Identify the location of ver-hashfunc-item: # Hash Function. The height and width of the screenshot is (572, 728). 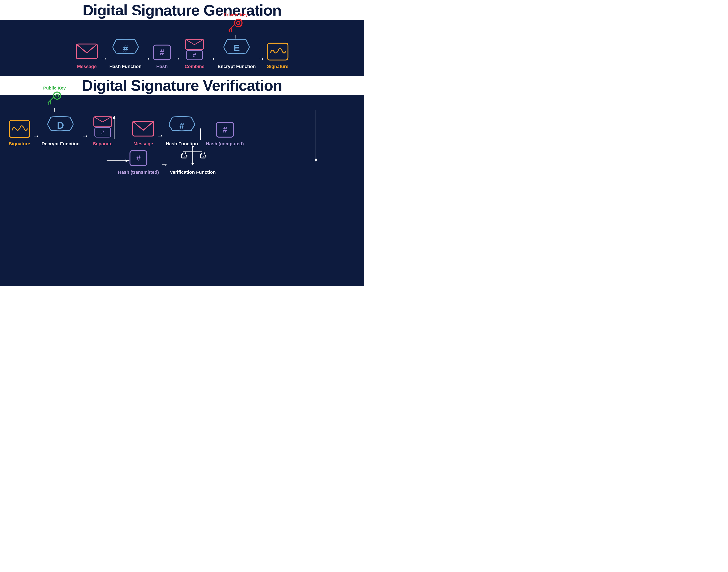
(182, 131).